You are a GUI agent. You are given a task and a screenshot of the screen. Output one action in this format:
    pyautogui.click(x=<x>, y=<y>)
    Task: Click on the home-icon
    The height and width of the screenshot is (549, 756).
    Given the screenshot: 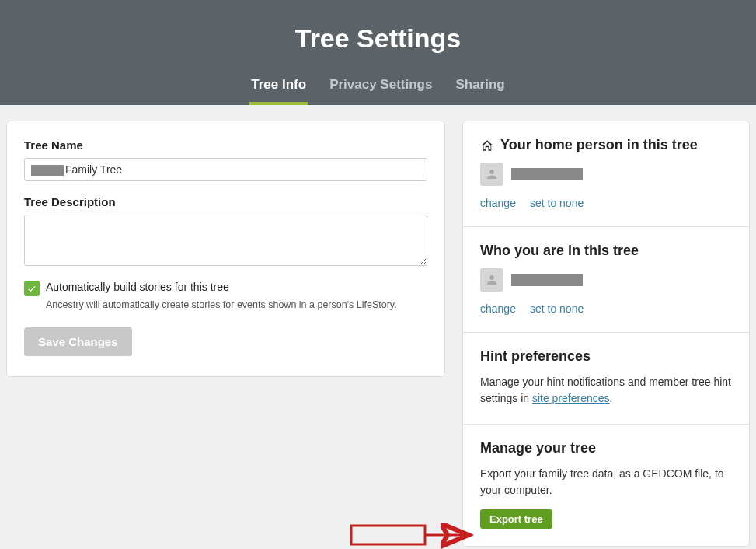 What is the action you would take?
    pyautogui.click(x=487, y=145)
    